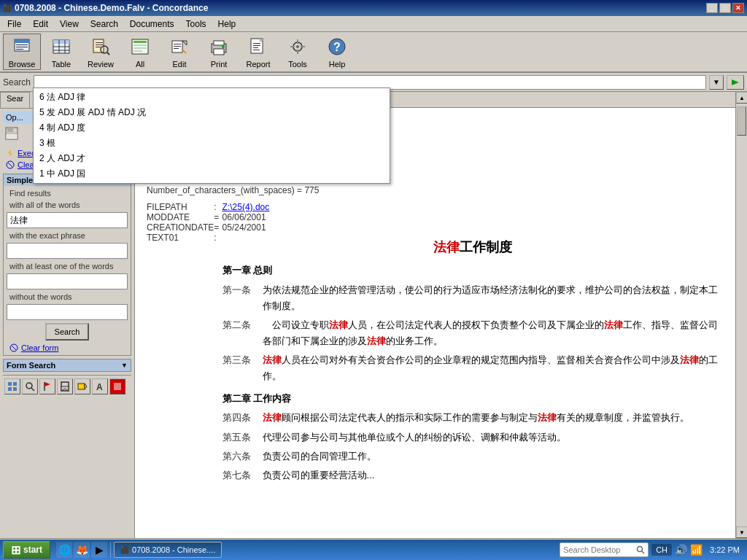  Describe the element at coordinates (104, 24) in the screenshot. I see `menu-search: Search` at that location.